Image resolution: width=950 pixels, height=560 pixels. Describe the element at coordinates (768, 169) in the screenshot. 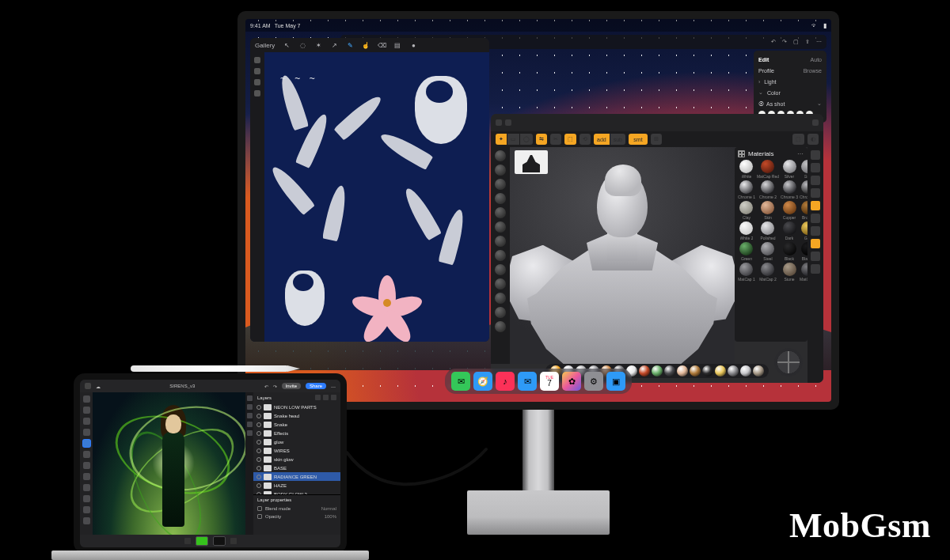

I see `material-swatch: MatCap Red` at that location.